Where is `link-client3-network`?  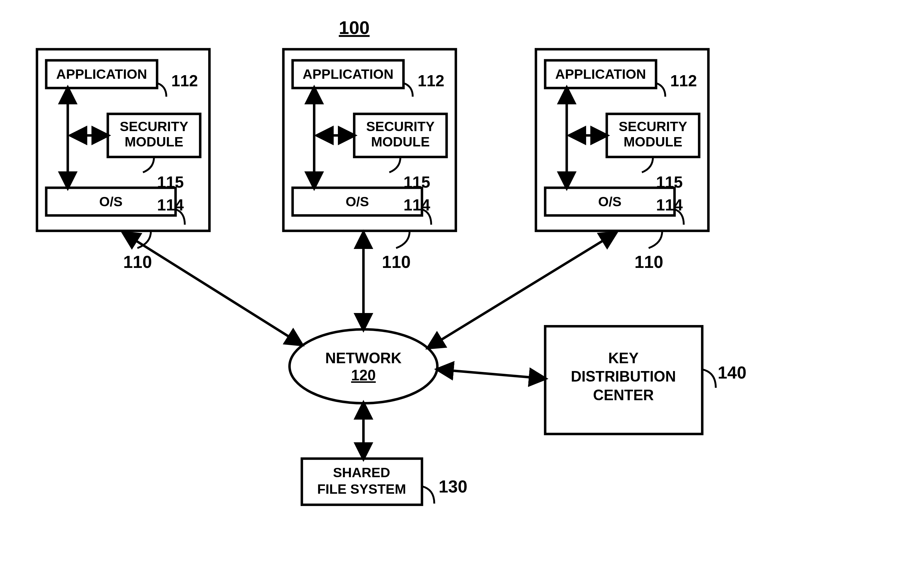
link-client3-network is located at coordinates (522, 290).